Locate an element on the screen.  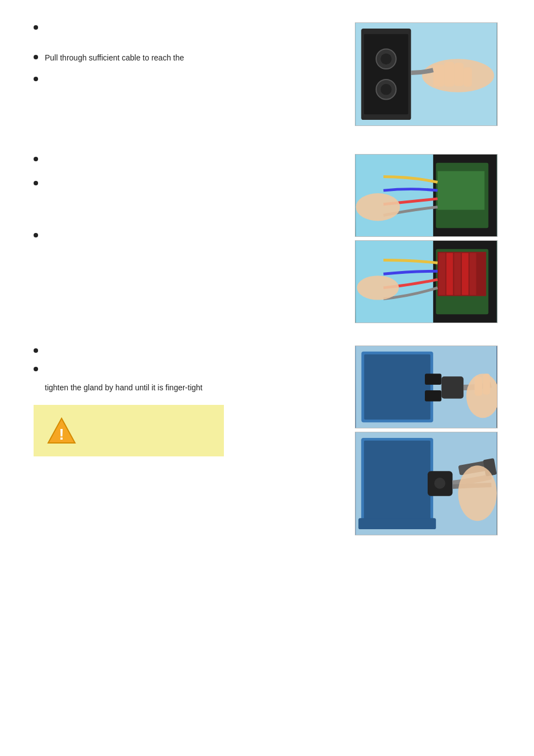
bullet-text-2: Pull through sufficient cable to reach t… is located at coordinates (196, 58).